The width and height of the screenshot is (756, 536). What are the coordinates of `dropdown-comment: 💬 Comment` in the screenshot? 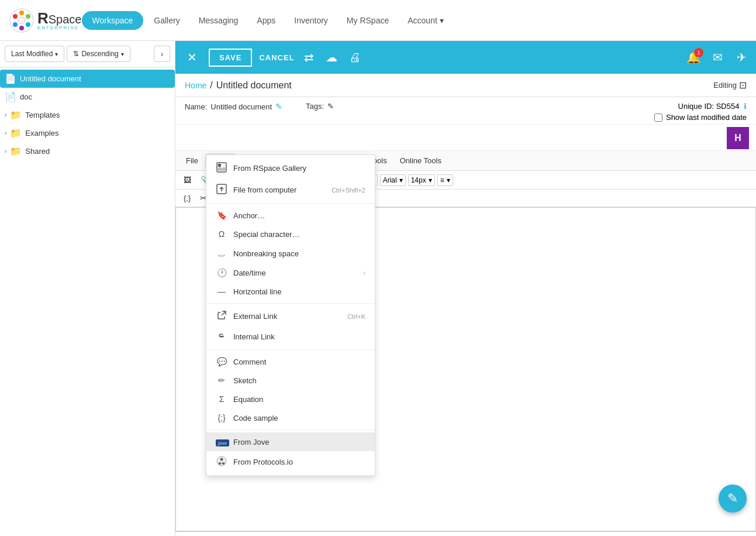 It's located at (291, 362).